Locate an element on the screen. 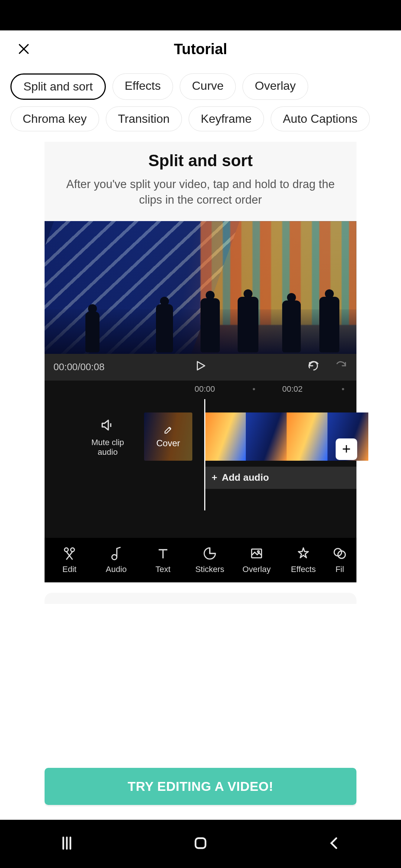 The width and height of the screenshot is (401, 868). tool-audio: Audio is located at coordinates (116, 560).